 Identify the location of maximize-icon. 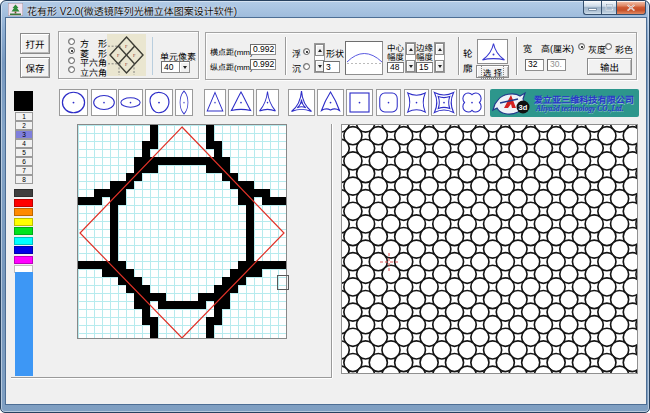
(609, 7).